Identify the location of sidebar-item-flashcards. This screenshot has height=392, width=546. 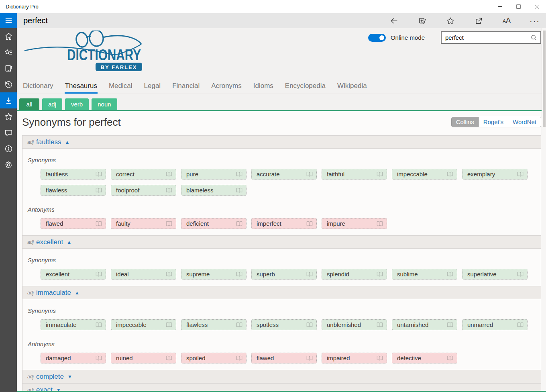
(8, 68).